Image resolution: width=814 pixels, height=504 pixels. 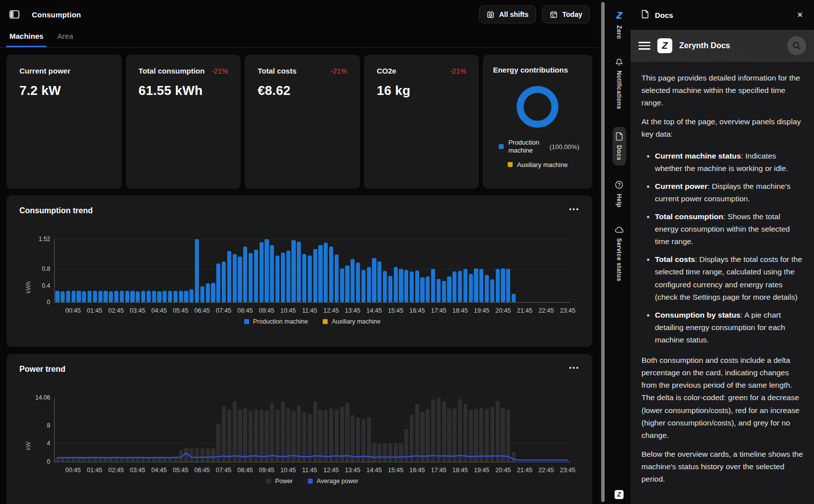 What do you see at coordinates (644, 46) in the screenshot?
I see `menu-icon` at bounding box center [644, 46].